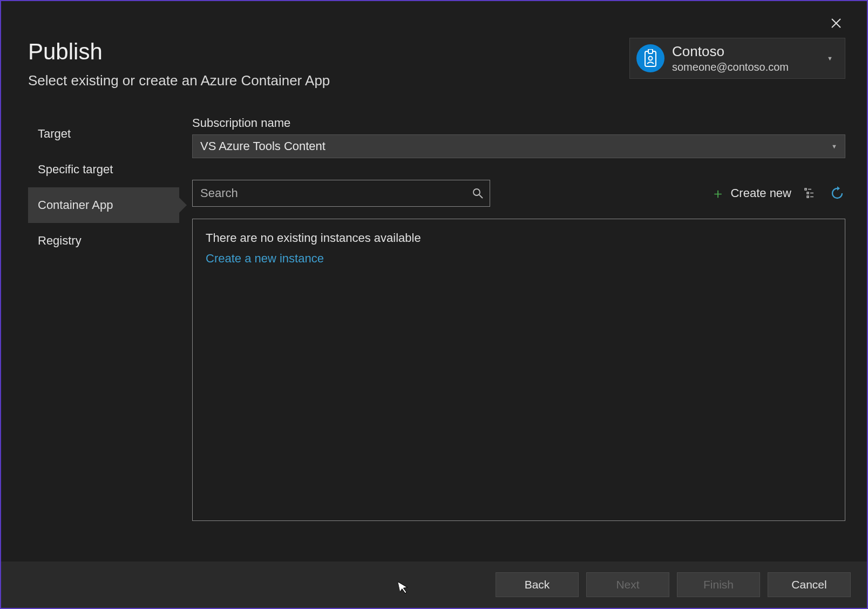  What do you see at coordinates (104, 241) in the screenshot?
I see `sidebar-item-registry: Registry` at bounding box center [104, 241].